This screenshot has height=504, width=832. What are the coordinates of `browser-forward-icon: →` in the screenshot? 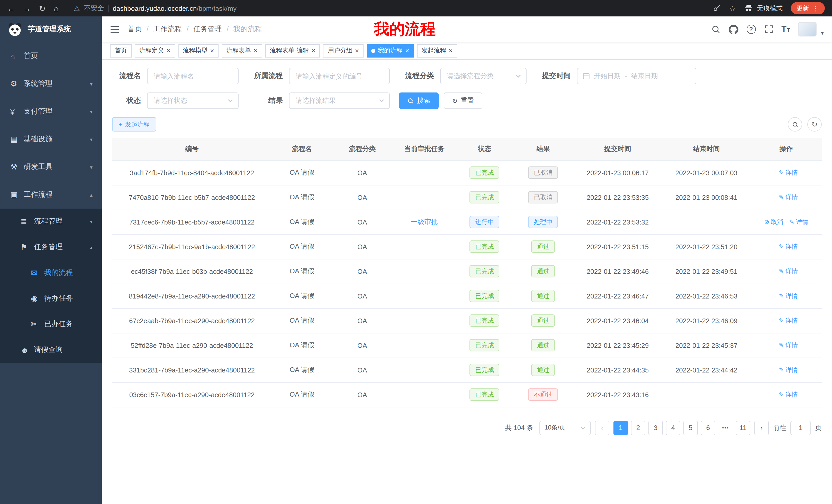 It's located at (27, 8).